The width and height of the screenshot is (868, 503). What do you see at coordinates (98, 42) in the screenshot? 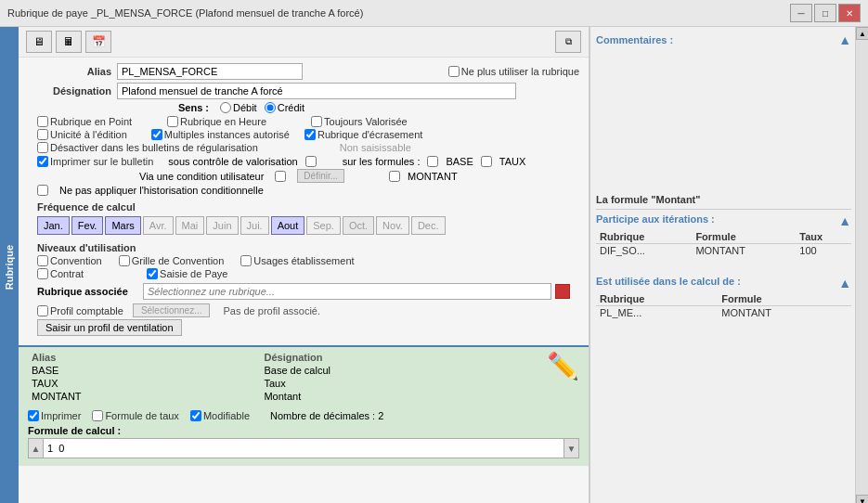
I see `calendar-btn: 📅` at bounding box center [98, 42].